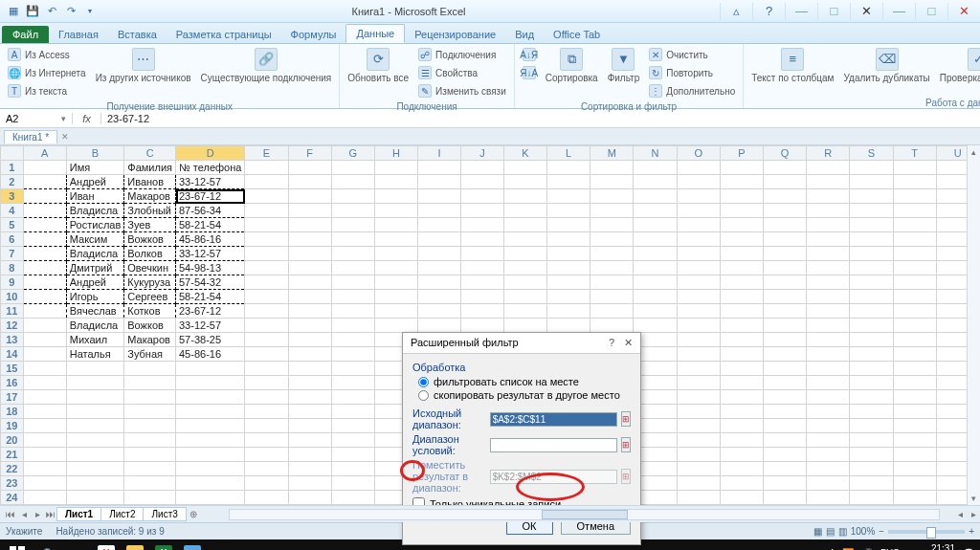 The height and width of the screenshot is (550, 980). What do you see at coordinates (741, 341) in the screenshot?
I see `cell-P13` at bounding box center [741, 341].